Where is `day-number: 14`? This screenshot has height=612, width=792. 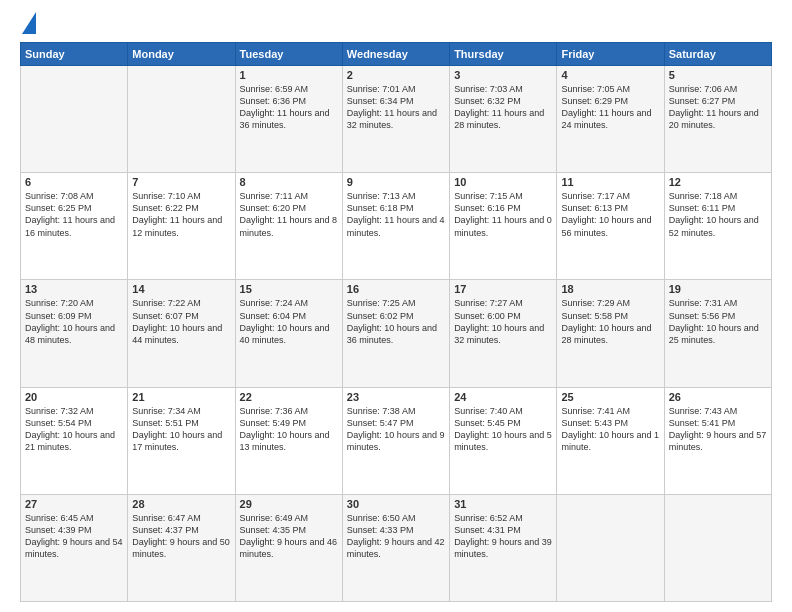 day-number: 14 is located at coordinates (181, 289).